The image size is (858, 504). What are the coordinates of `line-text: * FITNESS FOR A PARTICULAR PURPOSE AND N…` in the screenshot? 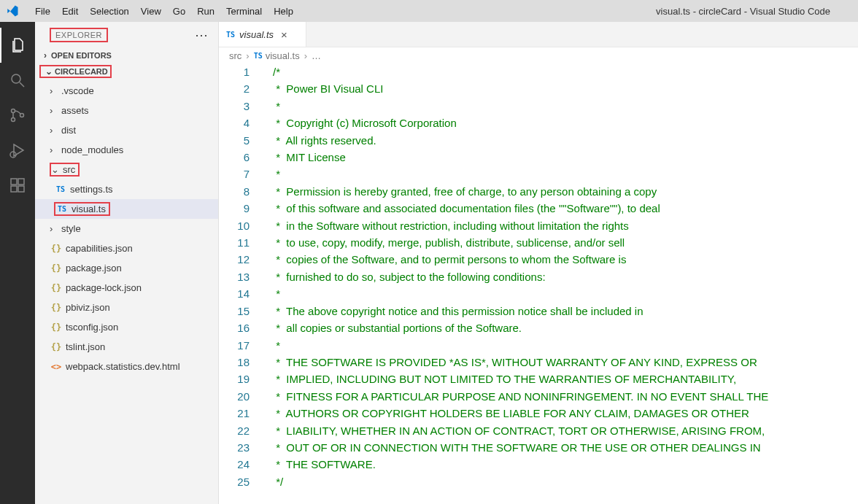 It's located at (515, 397).